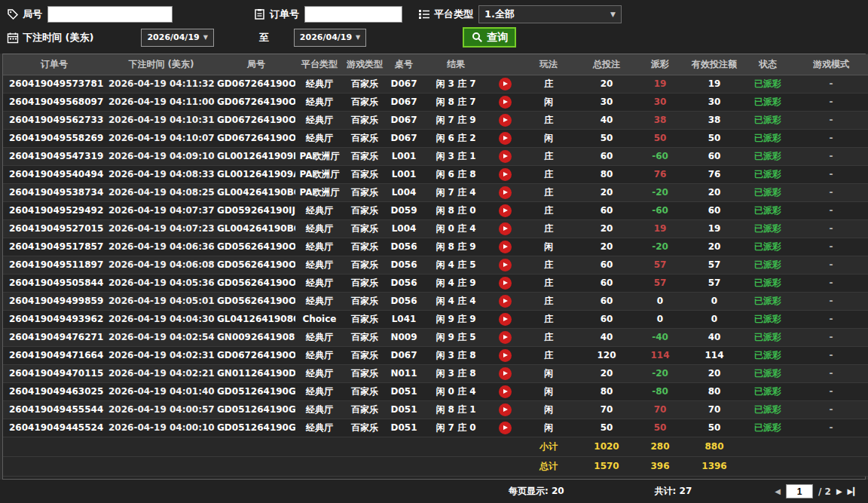 The image size is (868, 503). Describe the element at coordinates (161, 373) in the screenshot. I see `cell-bet-time: 2026-04-19 04:02:21` at that location.